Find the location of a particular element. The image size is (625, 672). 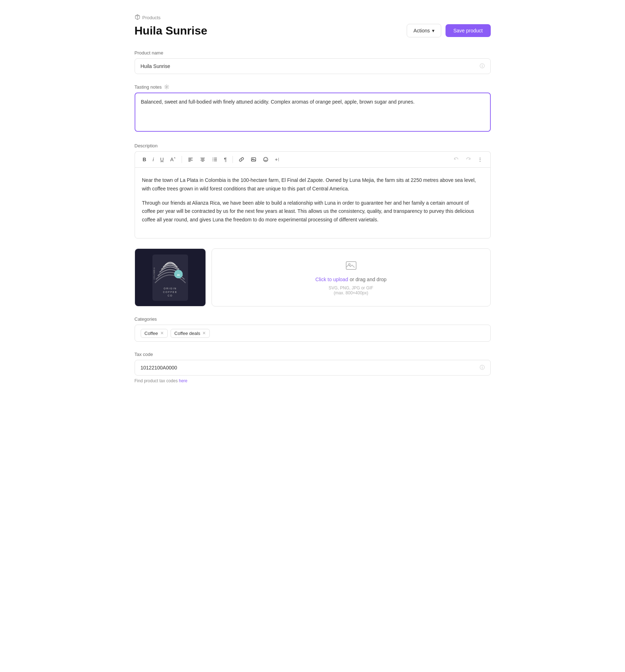

gear-icon is located at coordinates (167, 87).